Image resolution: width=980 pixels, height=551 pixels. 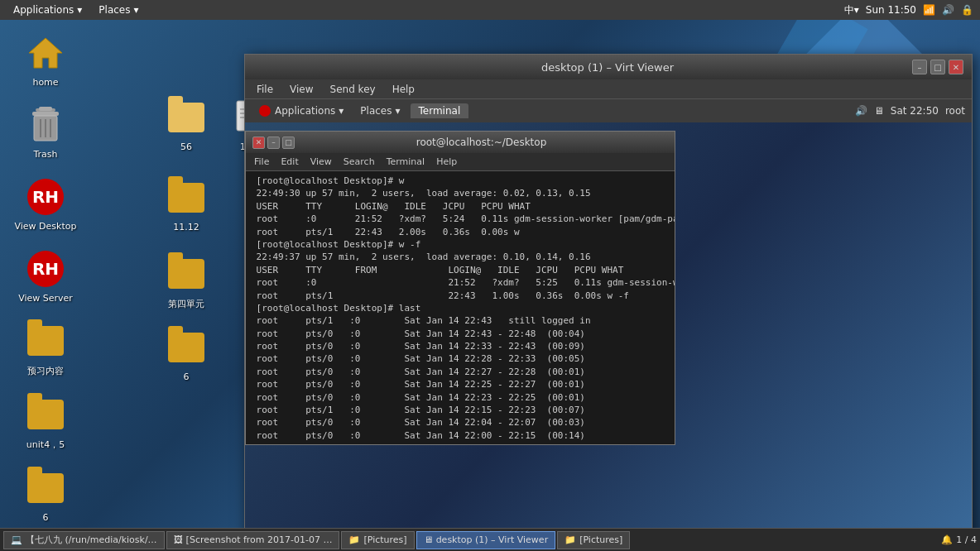 I want to click on view-desktop-icon-img: RH, so click(x=46, y=197).